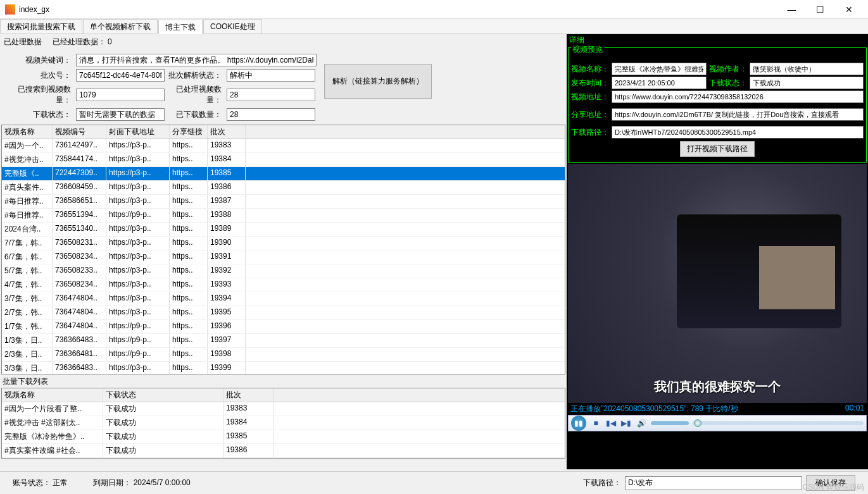 The width and height of the screenshot is (868, 494). What do you see at coordinates (196, 76) in the screenshot?
I see `parse-status-label: 批次解析状态：` at bounding box center [196, 76].